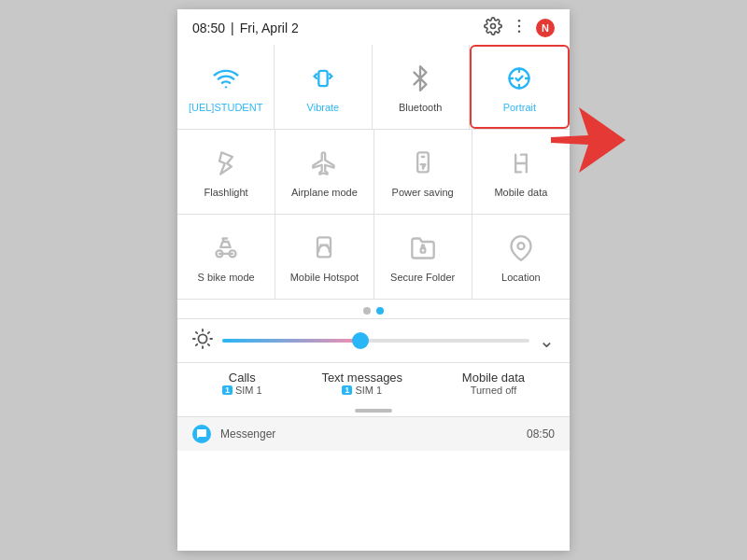 The image size is (747, 560). Describe the element at coordinates (423, 248) in the screenshot. I see `securefolder-icon` at that location.